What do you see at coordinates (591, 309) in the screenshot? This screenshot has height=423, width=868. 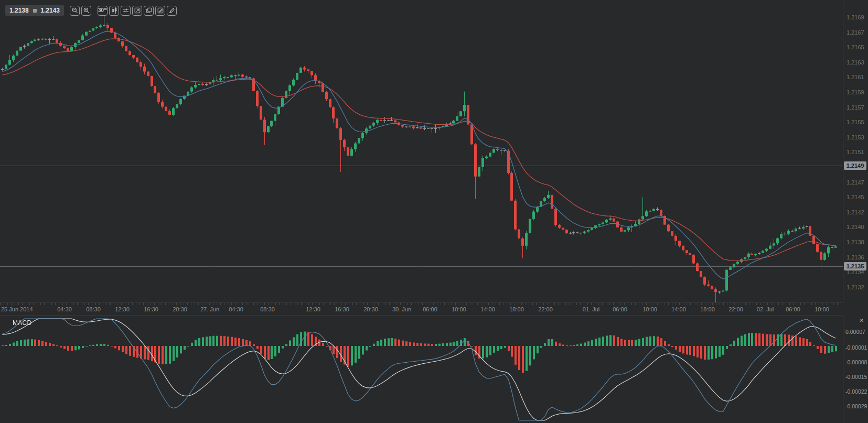 I see `time-axis-label: 01. Jul` at bounding box center [591, 309].